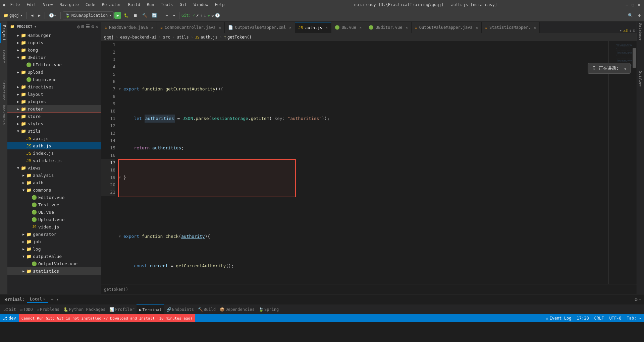  Describe the element at coordinates (54, 57) in the screenshot. I see `tree-item-ueditor: ▼ 📁 UEditor` at that location.